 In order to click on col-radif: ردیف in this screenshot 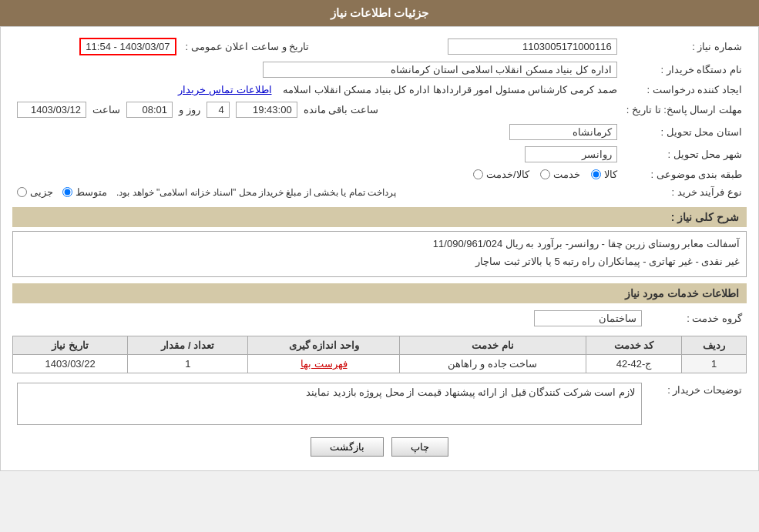, I will do `click(714, 346)`.